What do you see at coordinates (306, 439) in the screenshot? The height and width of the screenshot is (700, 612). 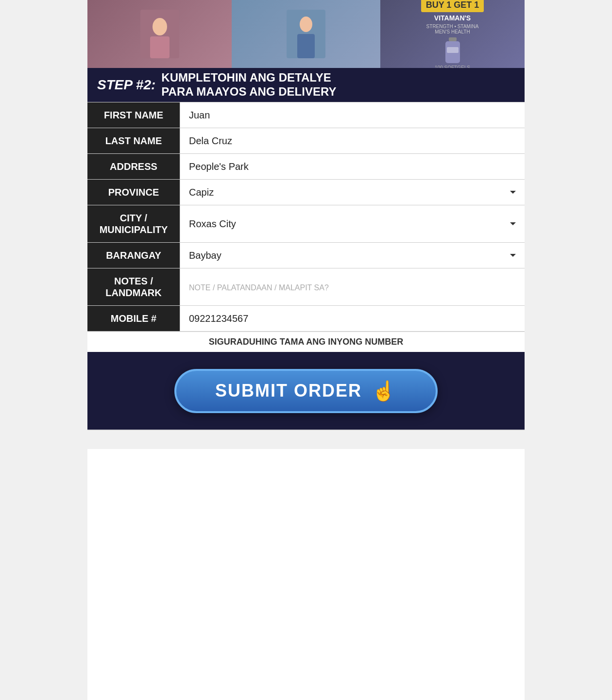 I see `bottom-bar` at bounding box center [306, 439].